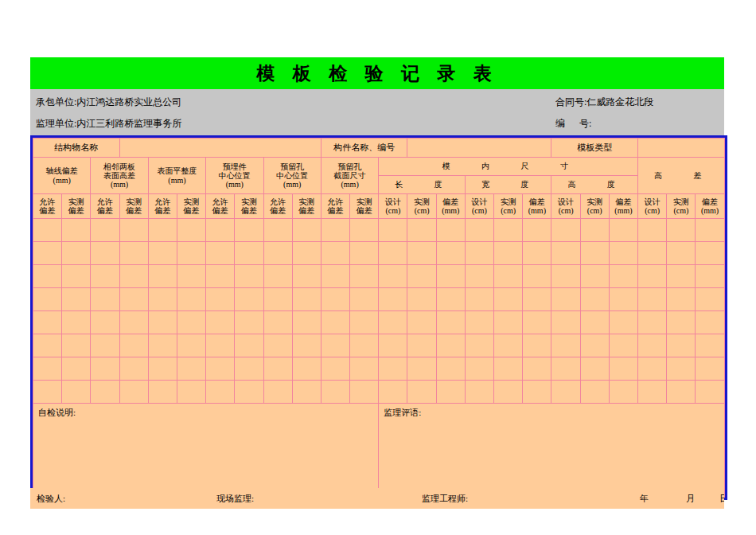  I want to click on self-check-area: 自检说明:, so click(206, 451).